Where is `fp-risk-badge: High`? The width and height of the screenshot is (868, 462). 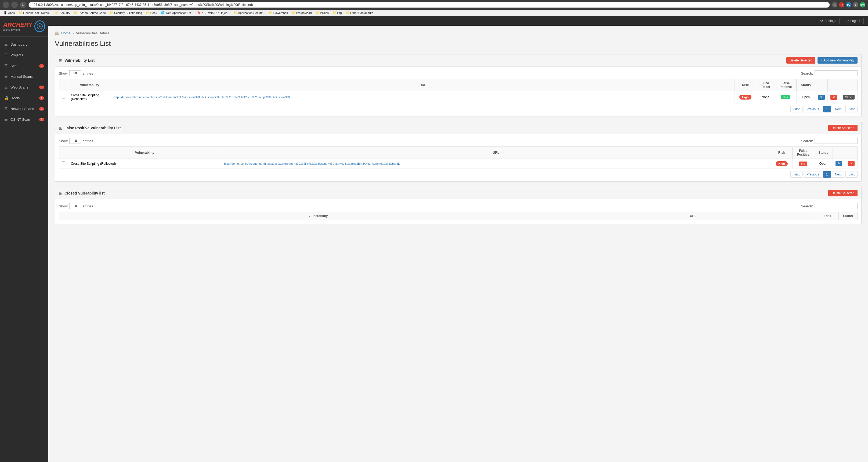 fp-risk-badge: High is located at coordinates (782, 164).